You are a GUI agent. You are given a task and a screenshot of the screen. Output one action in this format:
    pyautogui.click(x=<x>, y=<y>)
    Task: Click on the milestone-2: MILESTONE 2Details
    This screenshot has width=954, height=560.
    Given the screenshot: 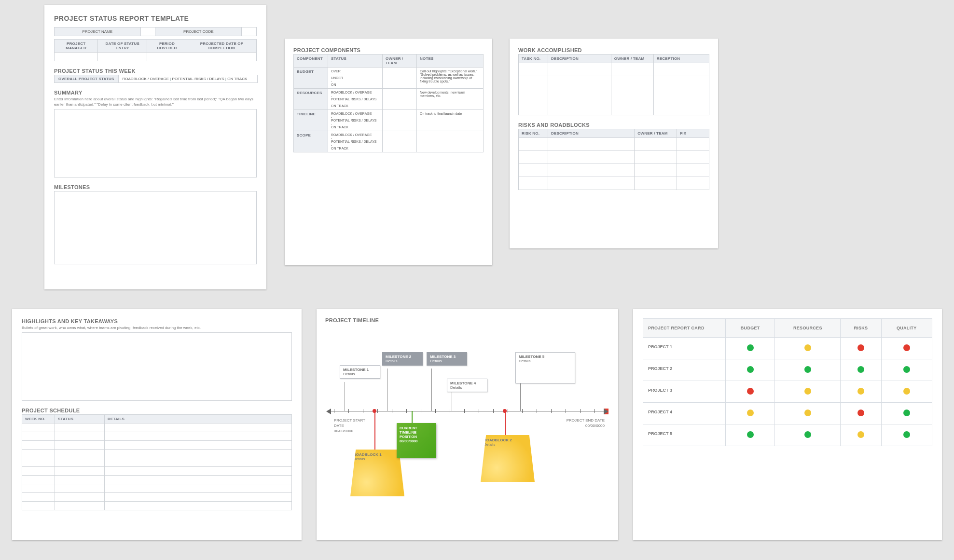 What is the action you would take?
    pyautogui.click(x=402, y=359)
    